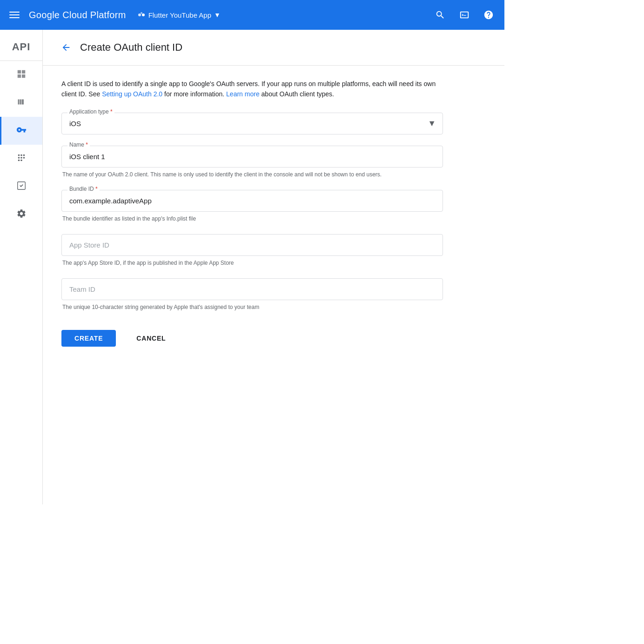 This screenshot has height=644, width=644. I want to click on bundle-id-hint: The bundle identifier as listed in the a…, so click(252, 219).